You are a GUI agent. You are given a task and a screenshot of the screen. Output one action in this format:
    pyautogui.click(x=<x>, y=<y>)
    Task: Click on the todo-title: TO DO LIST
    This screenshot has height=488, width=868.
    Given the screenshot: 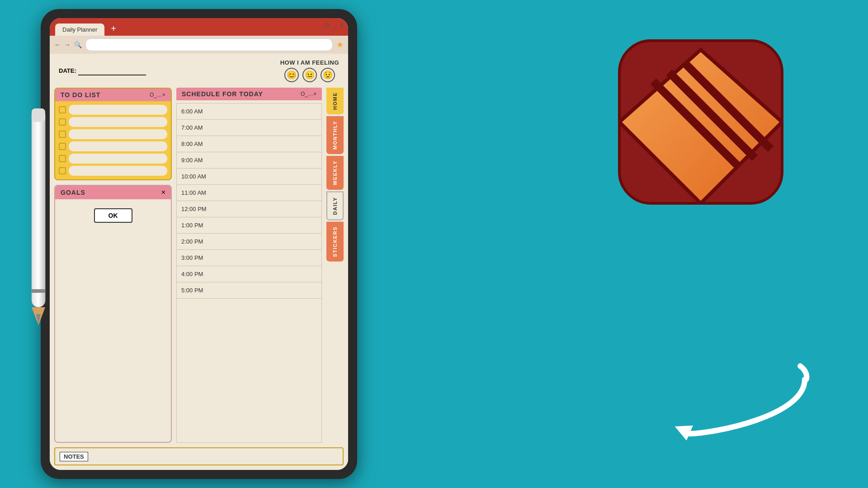 What is the action you would take?
    pyautogui.click(x=80, y=95)
    